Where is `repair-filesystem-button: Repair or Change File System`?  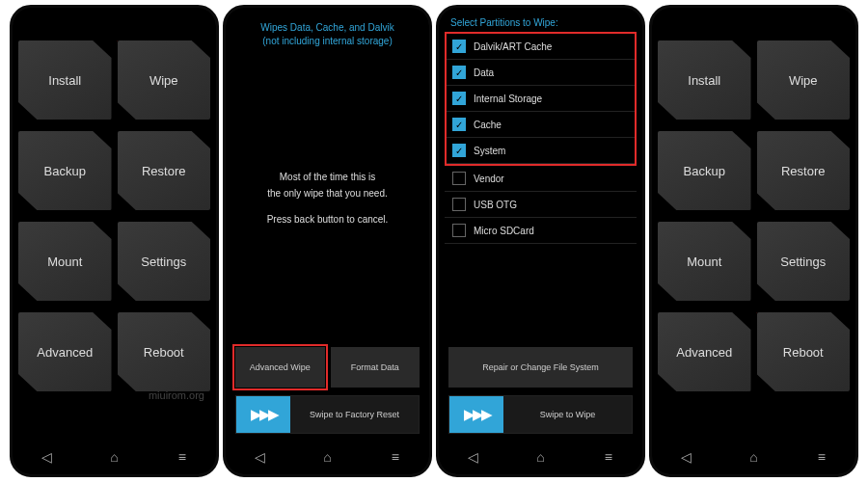 repair-filesystem-button: Repair or Change File System is located at coordinates (540, 367).